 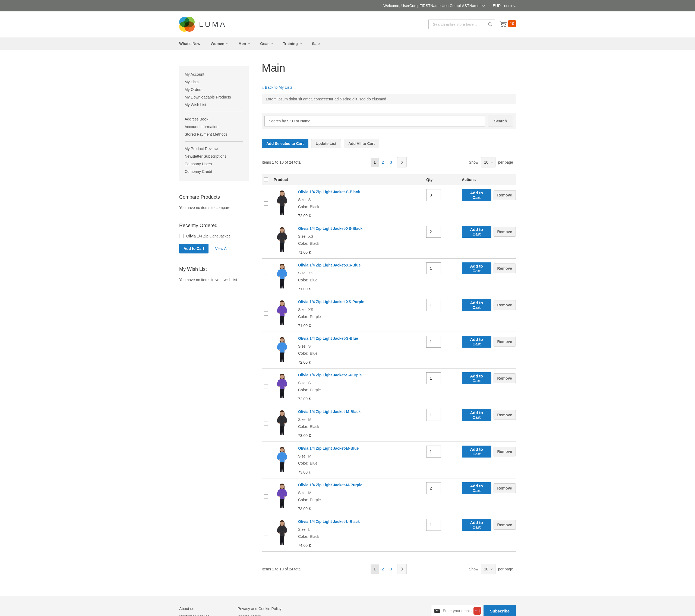 What do you see at coordinates (375, 121) in the screenshot?
I see `sku-search-input` at bounding box center [375, 121].